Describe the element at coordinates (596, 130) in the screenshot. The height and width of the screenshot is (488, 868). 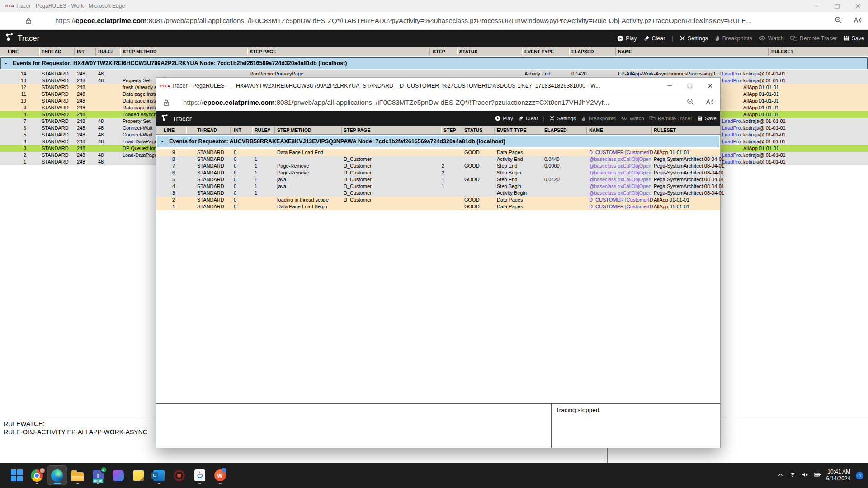
I see `column-header: NAME` at that location.